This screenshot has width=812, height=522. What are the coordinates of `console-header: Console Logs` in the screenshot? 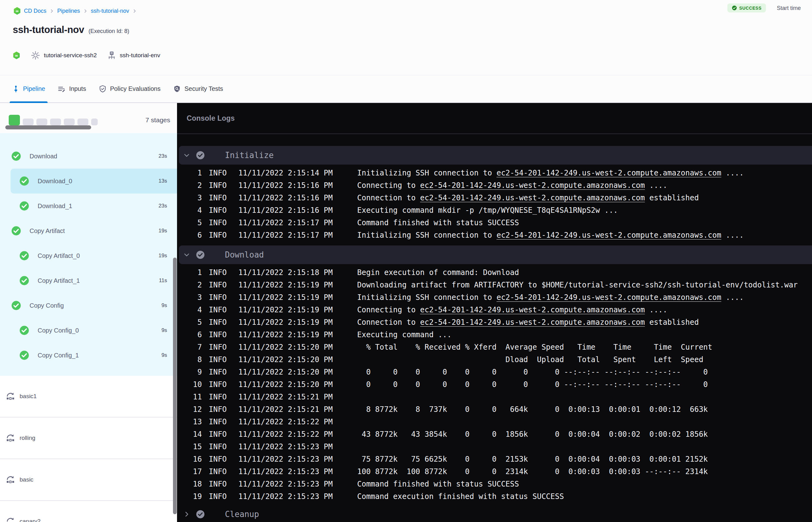 It's located at (494, 119).